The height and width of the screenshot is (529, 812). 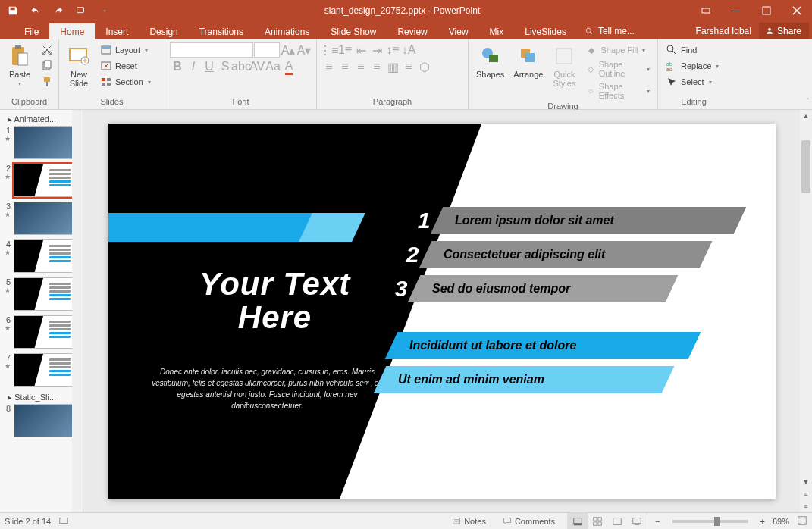 What do you see at coordinates (42, 370) in the screenshot?
I see `thumbnail-row: 7★` at bounding box center [42, 370].